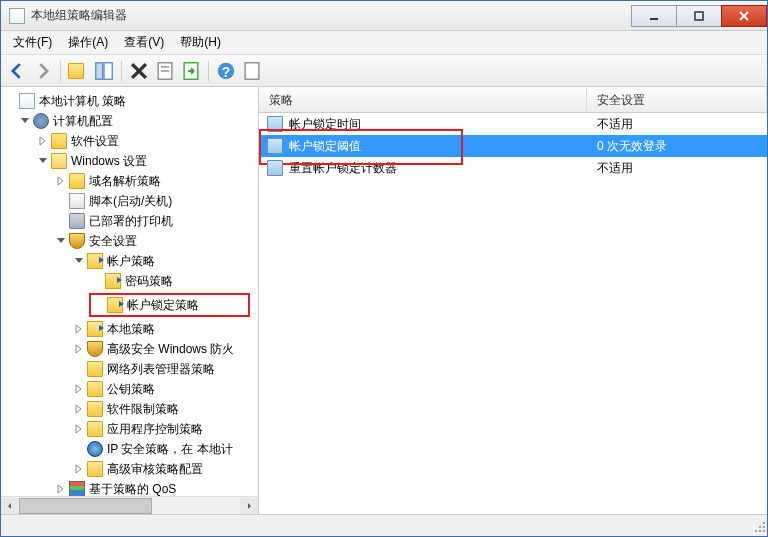 This screenshot has width=768, height=537. Describe the element at coordinates (513, 168) in the screenshot. I see `list-row: 重置帐户锁定计数器 不适用` at that location.